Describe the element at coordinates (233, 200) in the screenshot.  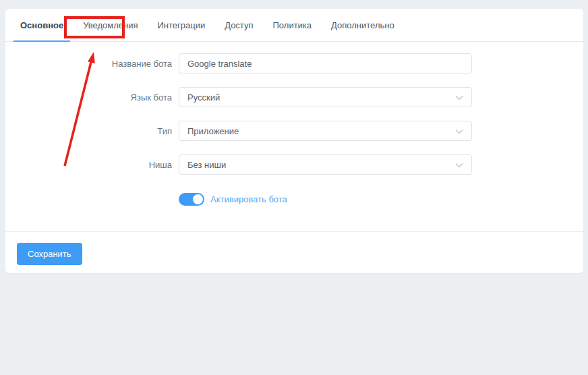
I see `activate-bot-toggle: Активировать бота` at that location.